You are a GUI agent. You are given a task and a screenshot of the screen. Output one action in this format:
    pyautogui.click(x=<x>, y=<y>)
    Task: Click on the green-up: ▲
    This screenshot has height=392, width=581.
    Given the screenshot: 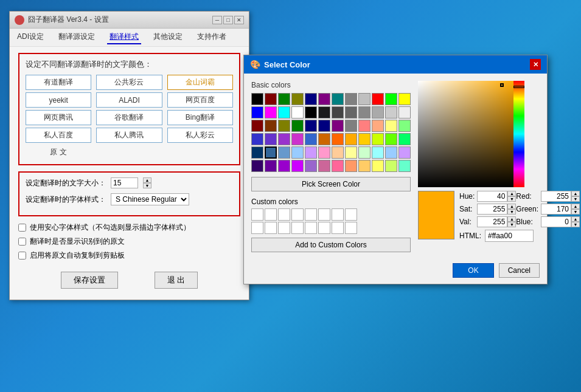 What is the action you would take?
    pyautogui.click(x=576, y=207)
    